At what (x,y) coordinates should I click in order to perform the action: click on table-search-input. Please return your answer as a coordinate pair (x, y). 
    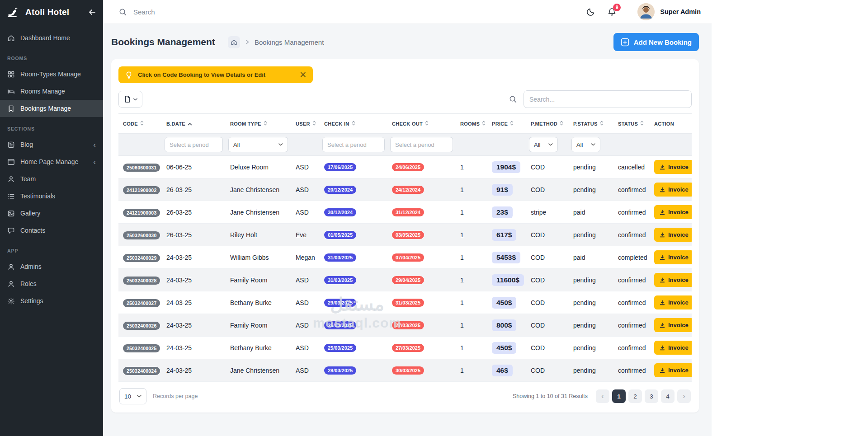
    Looking at the image, I should click on (608, 99).